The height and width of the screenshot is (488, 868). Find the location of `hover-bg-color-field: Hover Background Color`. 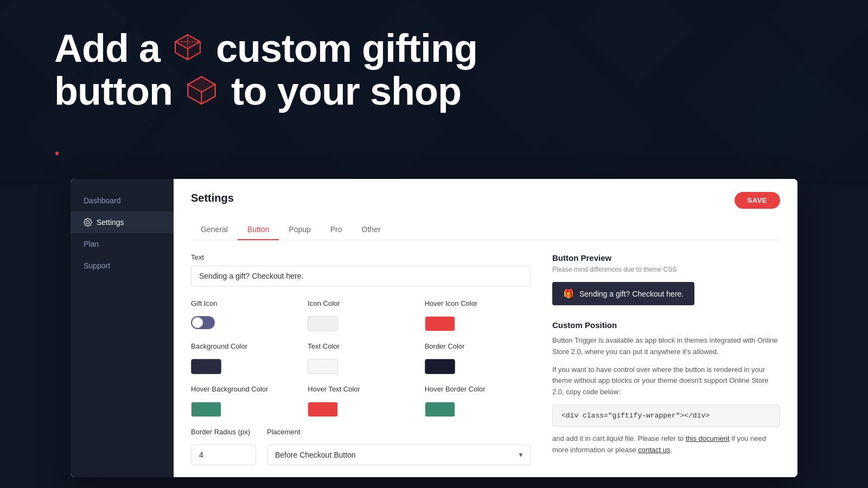

hover-bg-color-field: Hover Background Color is located at coordinates (244, 401).